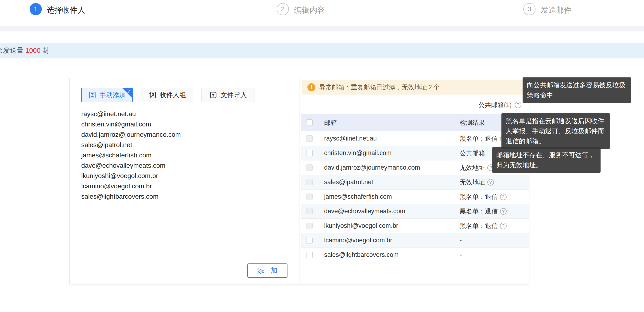 The width and height of the screenshot is (644, 312). What do you see at coordinates (184, 135) in the screenshot?
I see `recipient-email-line: david.jamroz@journeymanco.com` at bounding box center [184, 135].